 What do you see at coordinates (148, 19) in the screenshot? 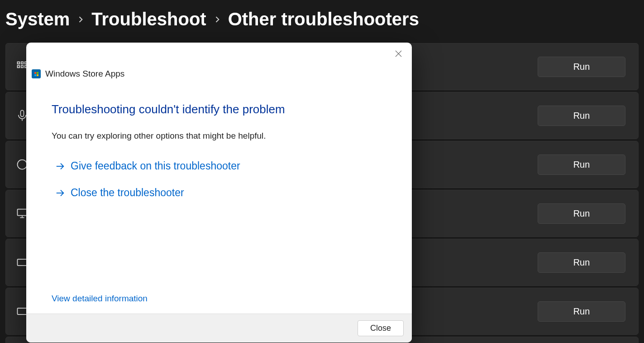
I see `breadcrumb-troubleshoot: Troubleshoot` at bounding box center [148, 19].